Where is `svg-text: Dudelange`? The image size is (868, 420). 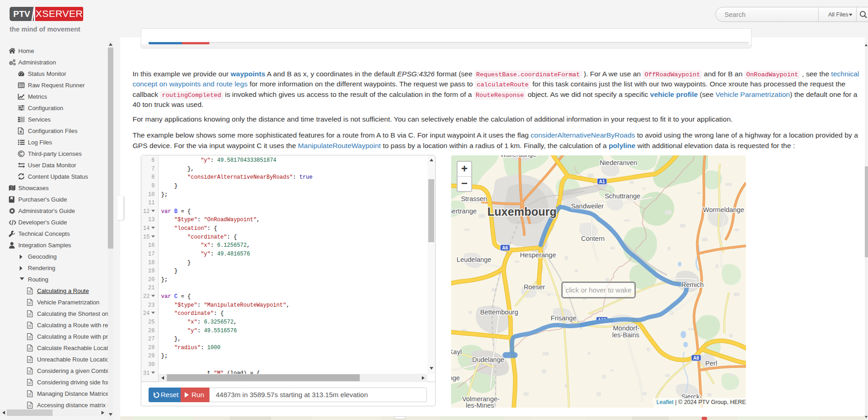 svg-text: Dudelange is located at coordinates (488, 360).